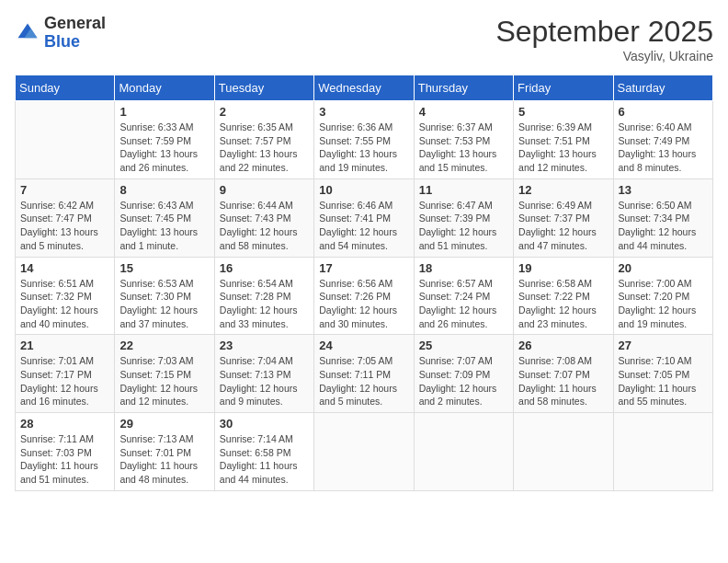 The image size is (728, 563). Describe the element at coordinates (265, 112) in the screenshot. I see `day-number: 2` at that location.